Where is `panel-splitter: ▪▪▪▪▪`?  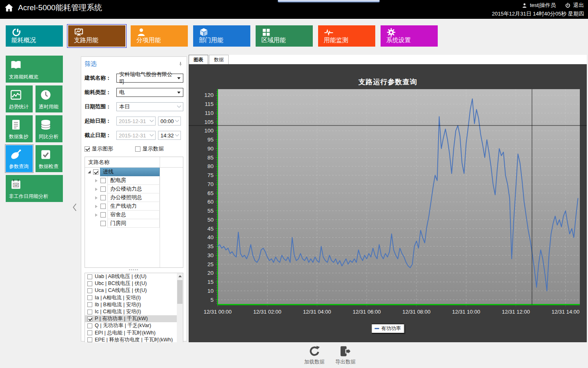
panel-splitter: ▪▪▪▪▪ is located at coordinates (134, 270).